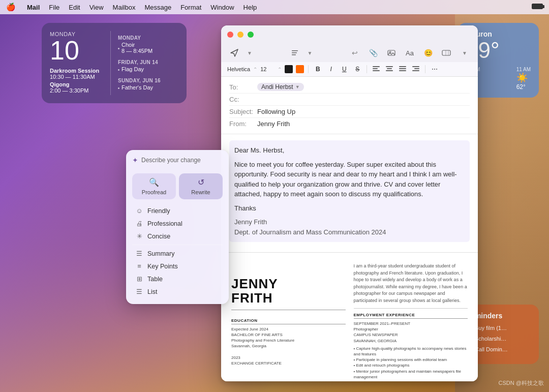 The image size is (549, 392). What do you see at coordinates (177, 162) in the screenshot?
I see `writing-tools-header: ✦ Describe your change` at bounding box center [177, 162].